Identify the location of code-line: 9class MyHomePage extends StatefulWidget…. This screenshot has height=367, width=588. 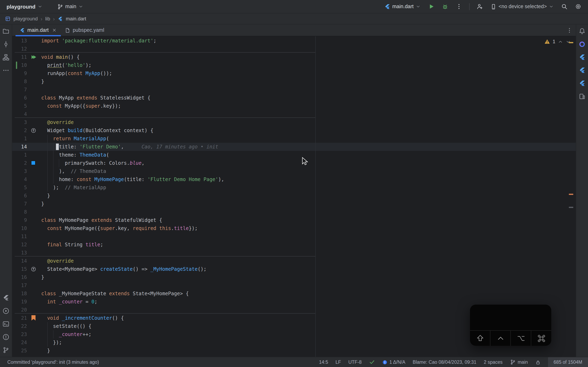
(294, 220).